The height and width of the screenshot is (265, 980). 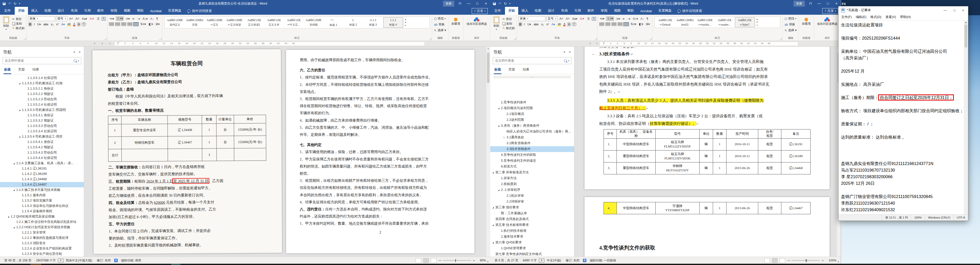 I want to click on language-indicator: 中文(中国), so click(x=554, y=261).